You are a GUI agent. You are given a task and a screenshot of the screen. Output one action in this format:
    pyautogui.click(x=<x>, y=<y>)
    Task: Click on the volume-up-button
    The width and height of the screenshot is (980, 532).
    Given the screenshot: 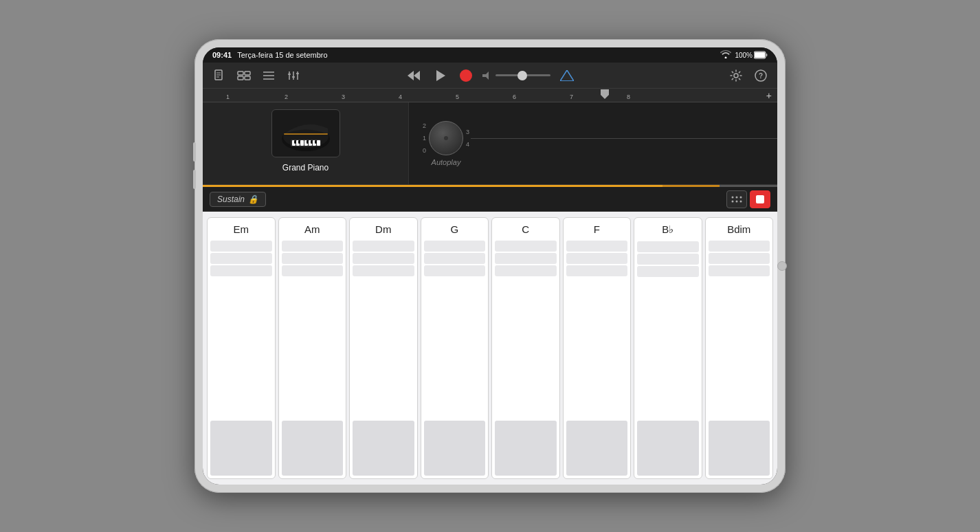 What is the action you would take?
    pyautogui.click(x=194, y=152)
    